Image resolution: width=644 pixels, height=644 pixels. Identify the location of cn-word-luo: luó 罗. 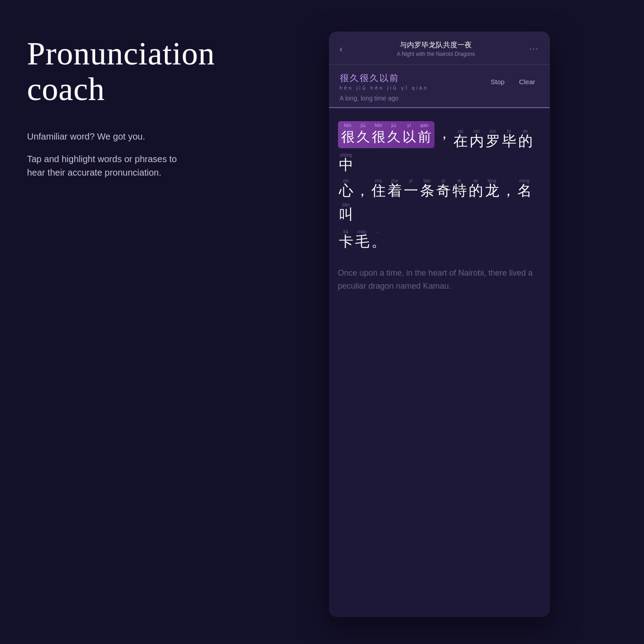
(493, 138).